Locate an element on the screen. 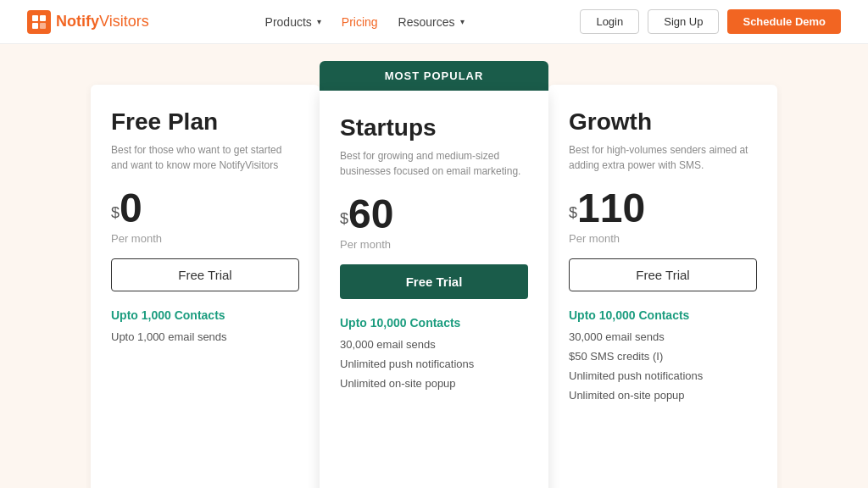 The width and height of the screenshot is (868, 488). logo: NotifyVisitors is located at coordinates (88, 22).